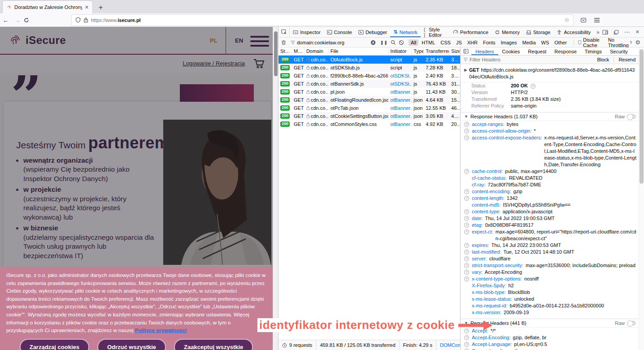 The width and height of the screenshot is (644, 350). I want to click on page-scrollbar, so click(275, 188).